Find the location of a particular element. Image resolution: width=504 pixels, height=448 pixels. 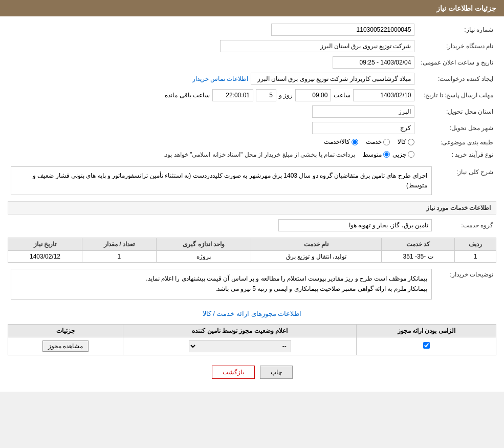

category-khedmat-label: خدمت is located at coordinates (374, 142).